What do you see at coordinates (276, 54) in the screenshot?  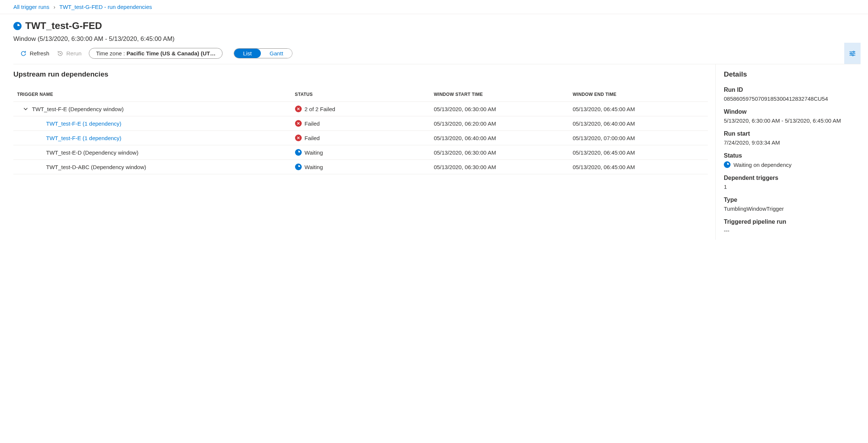 I see `view-gantt-button: Gantt` at bounding box center [276, 54].